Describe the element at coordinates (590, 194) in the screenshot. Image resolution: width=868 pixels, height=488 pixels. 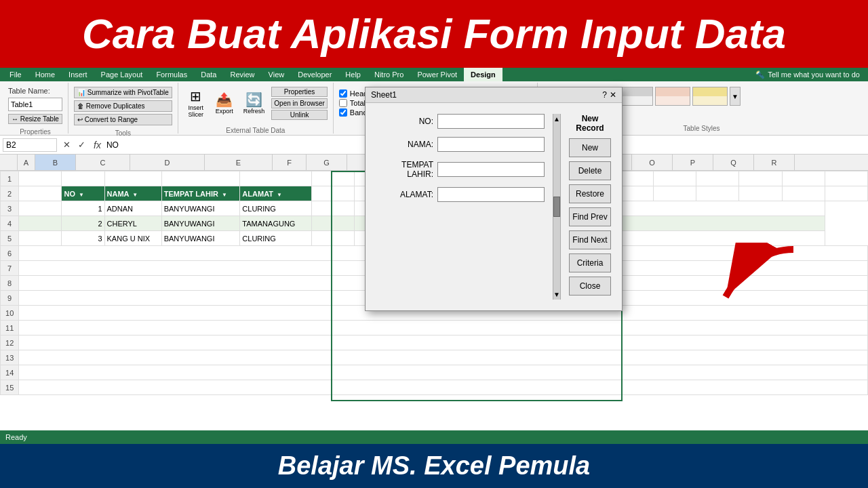
I see `restore-button: Restore` at that location.